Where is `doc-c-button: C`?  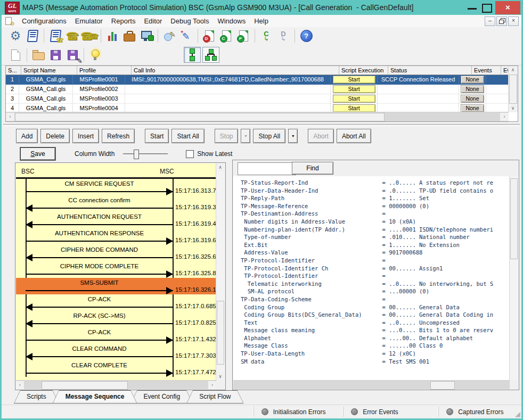 doc-c-button: C is located at coordinates (226, 36).